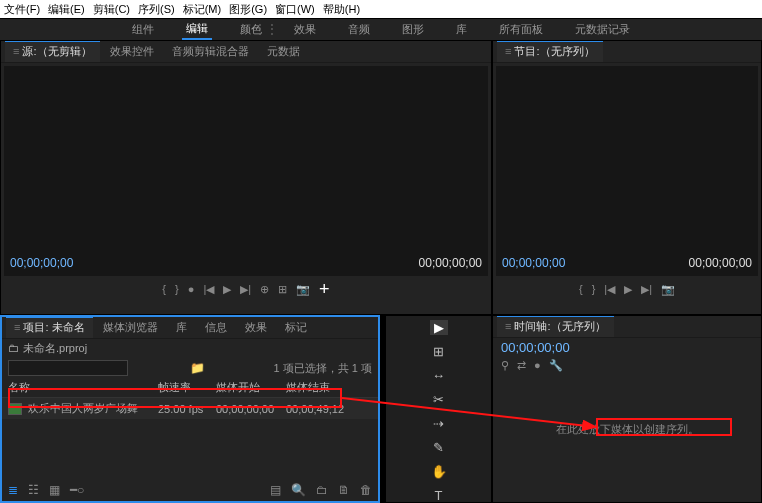 The width and height of the screenshot is (762, 503). Describe the element at coordinates (164, 289) in the screenshot. I see `mark-in-button: {` at that location.